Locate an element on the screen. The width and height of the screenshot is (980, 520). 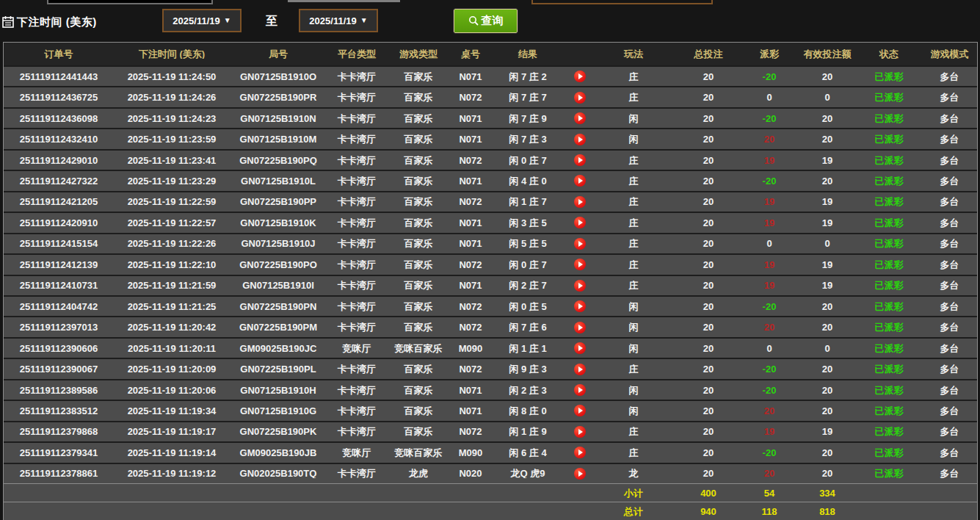
cell-bet-time: 2025-11-19 11:24:23 is located at coordinates (172, 119).